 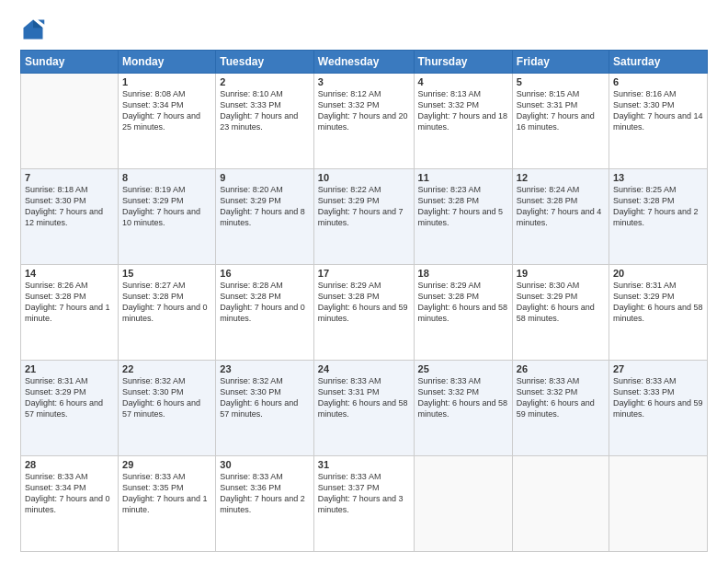 I want to click on calendar-cell: 11Sunrise: 8:23 AMSunset: 3:28 PMDayligh…, so click(x=463, y=217).